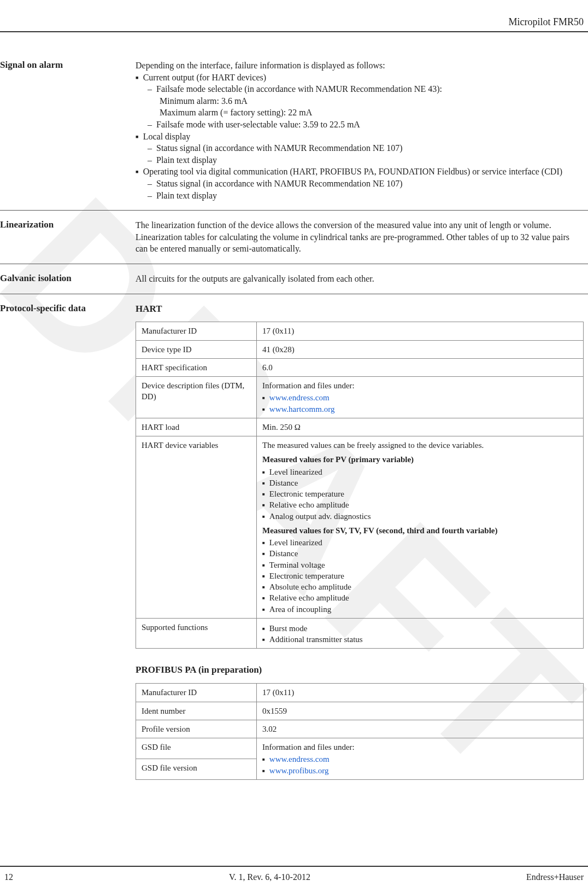 The height and width of the screenshot is (892, 588). I want to click on pb-profile-key: Profile version, so click(197, 728).